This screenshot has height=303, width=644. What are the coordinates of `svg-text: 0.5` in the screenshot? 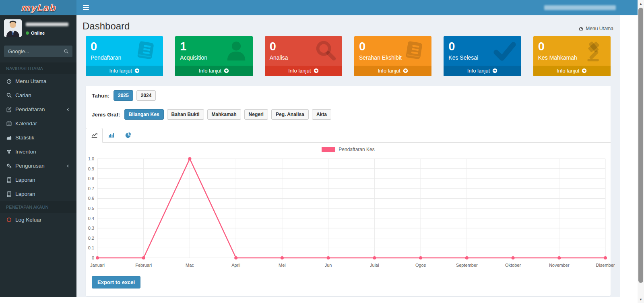 It's located at (91, 208).